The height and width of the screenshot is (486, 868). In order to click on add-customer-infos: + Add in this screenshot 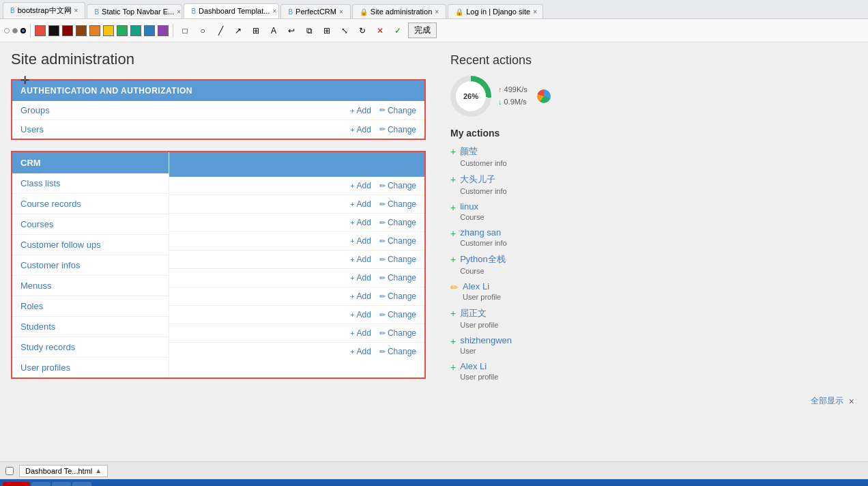, I will do `click(360, 259)`.